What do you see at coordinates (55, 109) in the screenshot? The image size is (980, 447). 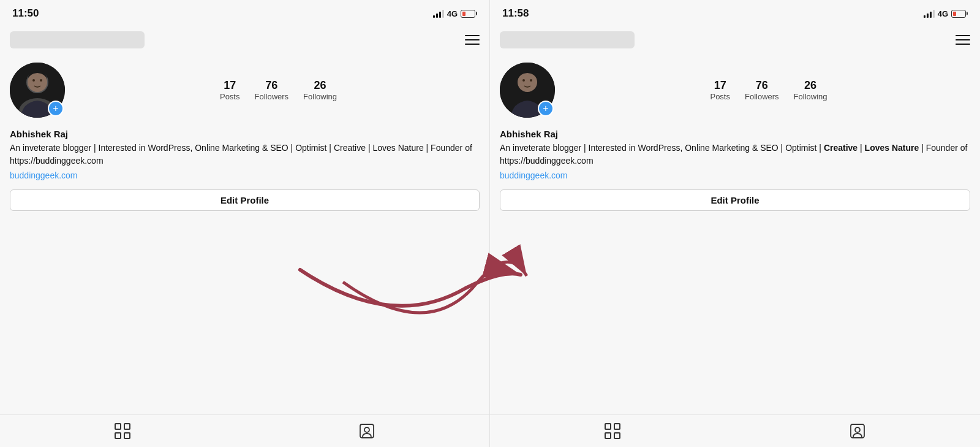 I see `add-icon-1: +` at bounding box center [55, 109].